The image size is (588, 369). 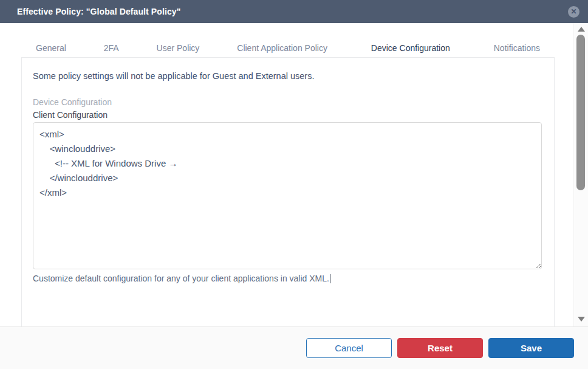 What do you see at coordinates (573, 12) in the screenshot?
I see `close-x-glyph: ✕` at bounding box center [573, 12].